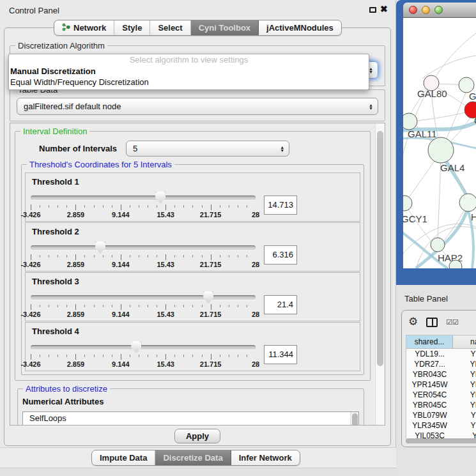 The width and height of the screenshot is (476, 476). What do you see at coordinates (441, 441) in the screenshot?
I see `table-horizontal-scrollbar` at bounding box center [441, 441].